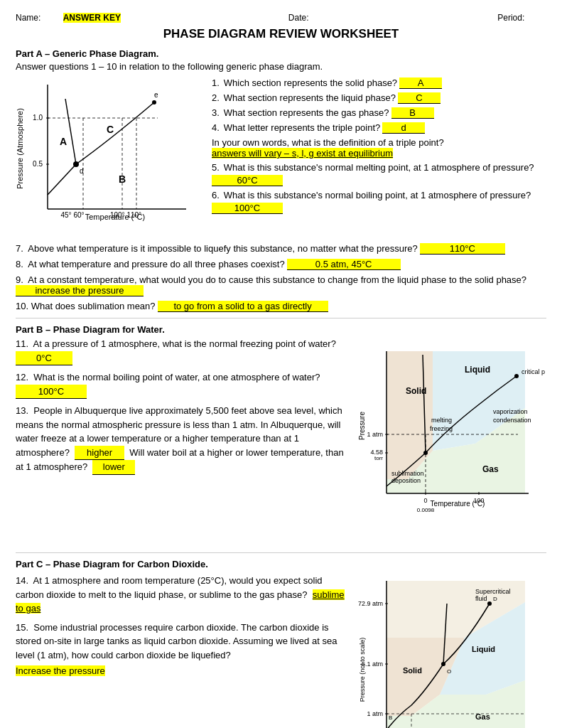 The image size is (562, 728). What do you see at coordinates (281, 564) in the screenshot?
I see `part-c-title: Part C – Phase Diagram for Carbon Dioxid…` at bounding box center [281, 564].